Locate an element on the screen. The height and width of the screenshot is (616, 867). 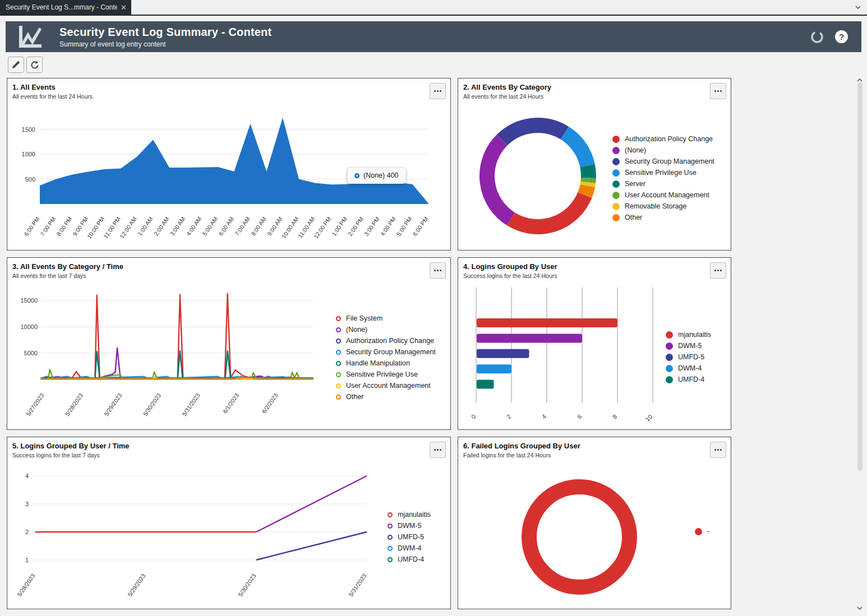
legend-label: mjanulaitis is located at coordinates (694, 335).